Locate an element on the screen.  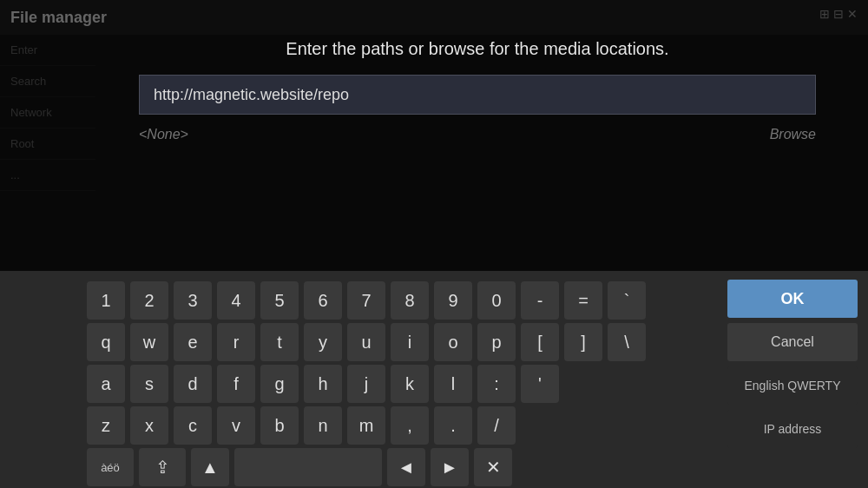
key-minus: - is located at coordinates (540, 300).